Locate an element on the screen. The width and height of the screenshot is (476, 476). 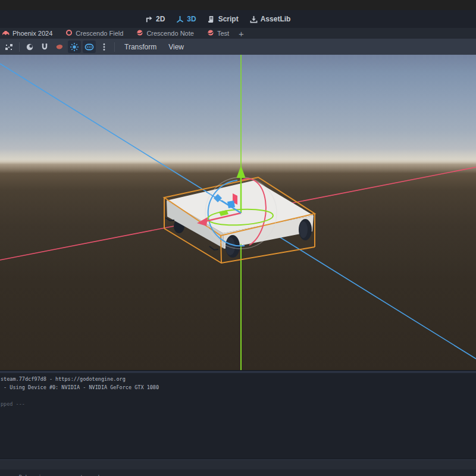
log-line: - Using Device #0: NVIDIA - NVIDIA GeFor… is located at coordinates (238, 387).